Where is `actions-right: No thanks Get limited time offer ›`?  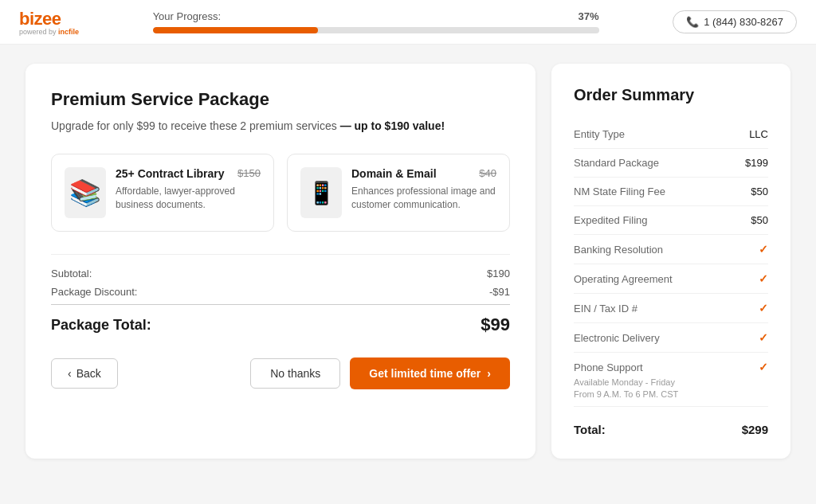 actions-right: No thanks Get limited time offer › is located at coordinates (380, 373).